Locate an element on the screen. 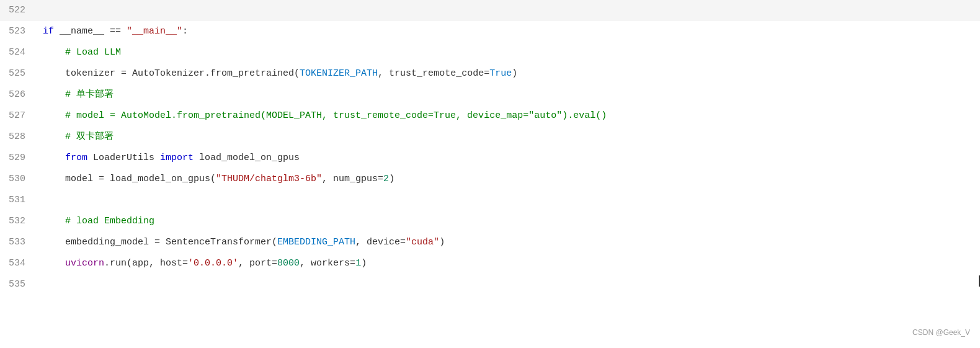  line-num-530: 530 is located at coordinates (20, 179).